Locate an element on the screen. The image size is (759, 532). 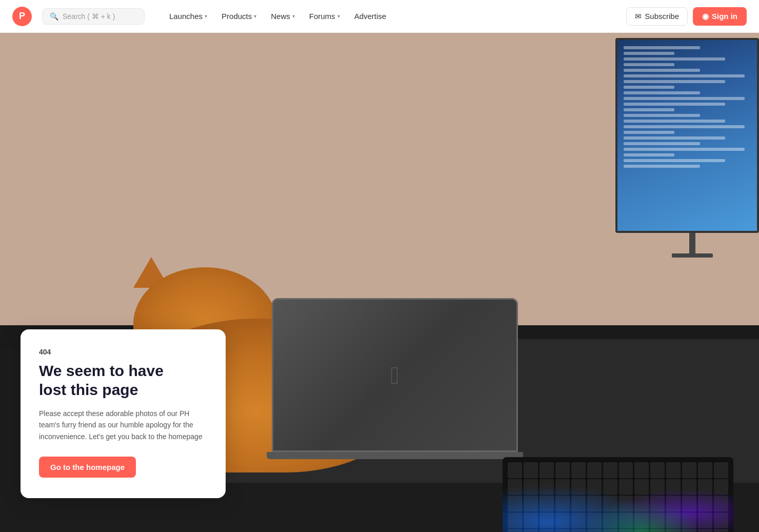
chevron-down-icon: ▾ is located at coordinates (206, 16).